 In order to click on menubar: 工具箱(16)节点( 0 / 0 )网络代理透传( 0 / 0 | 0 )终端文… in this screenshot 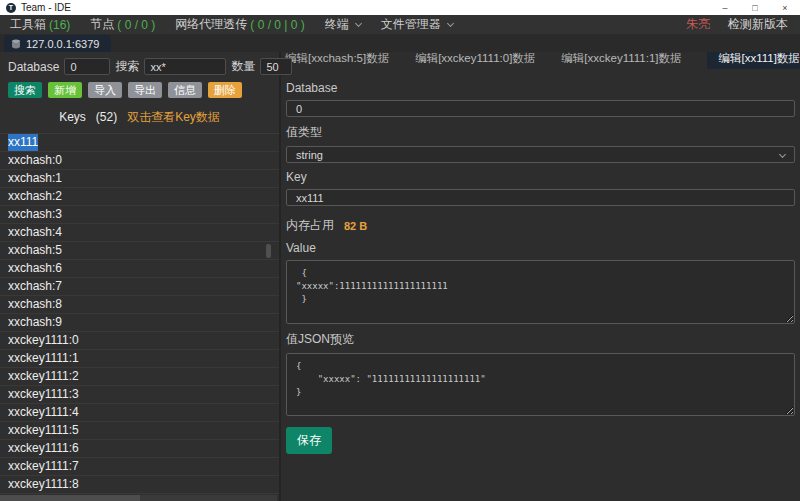, I will do `click(400, 24)`.